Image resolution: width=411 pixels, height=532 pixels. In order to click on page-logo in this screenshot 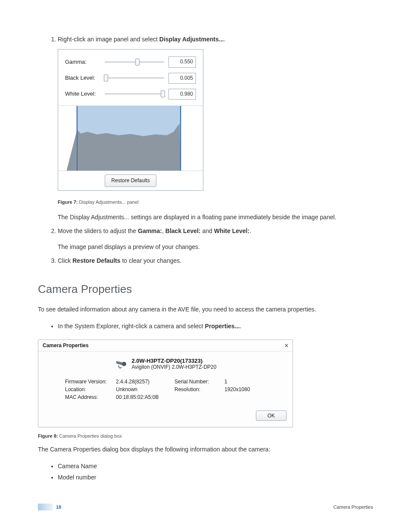, I will do `click(45, 507)`.